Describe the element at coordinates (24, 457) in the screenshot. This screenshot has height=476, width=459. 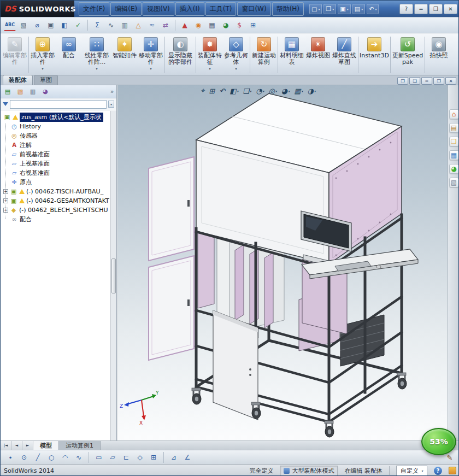
I see `centerpoint-circle-icon: ⊙` at that location.